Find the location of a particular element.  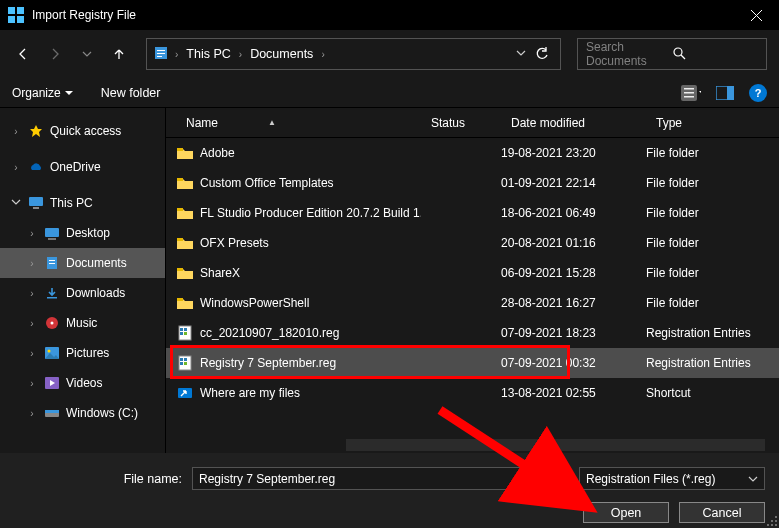

desktop-icon is located at coordinates (52, 233).